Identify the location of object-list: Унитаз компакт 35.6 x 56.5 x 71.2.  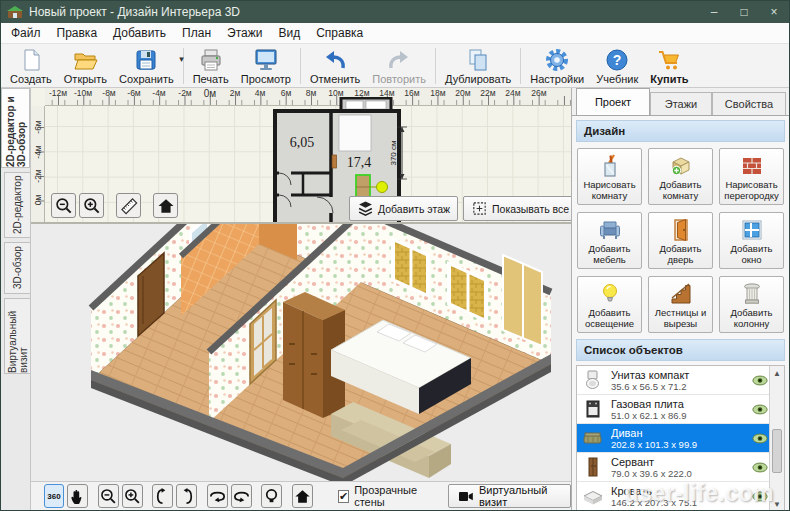
(680, 438).